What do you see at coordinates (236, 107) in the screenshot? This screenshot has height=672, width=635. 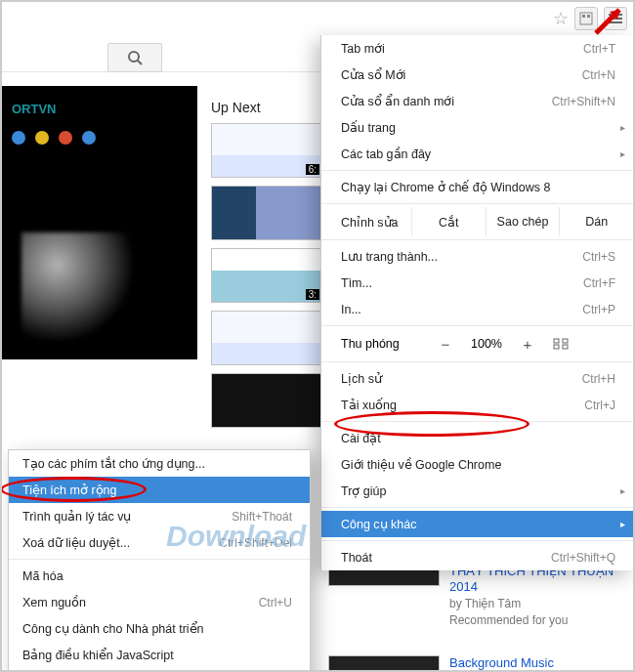 I see `up-next-label: Up Next` at bounding box center [236, 107].